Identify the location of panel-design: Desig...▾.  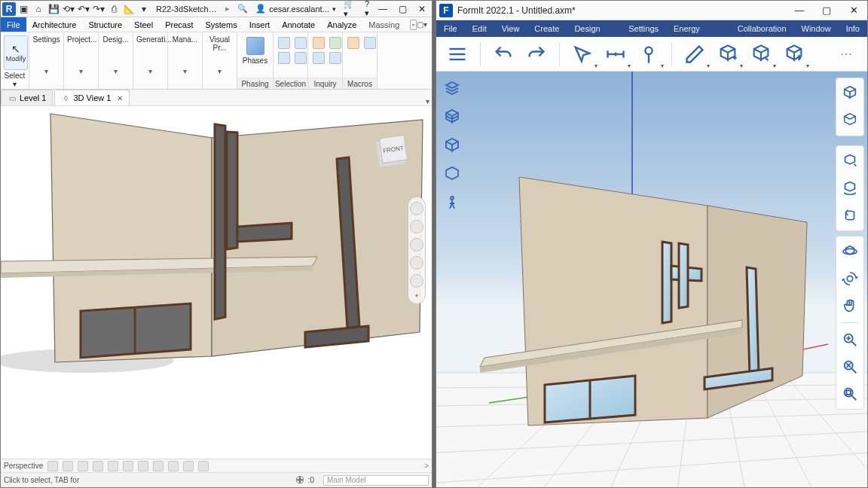
(116, 60).